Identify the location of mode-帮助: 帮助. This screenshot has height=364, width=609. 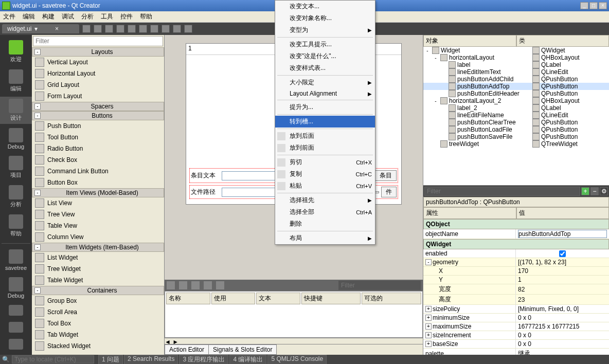
(16, 226).